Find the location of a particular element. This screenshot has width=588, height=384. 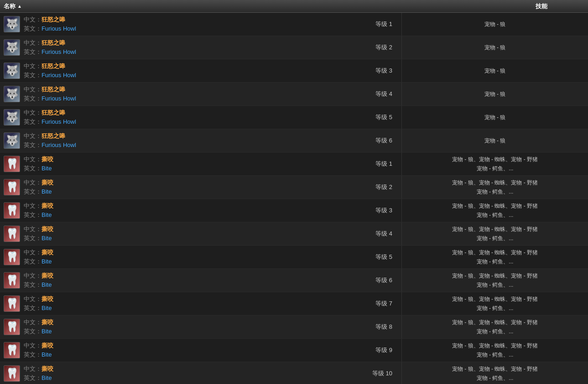

row-level: 等级 7 is located at coordinates (360, 304).